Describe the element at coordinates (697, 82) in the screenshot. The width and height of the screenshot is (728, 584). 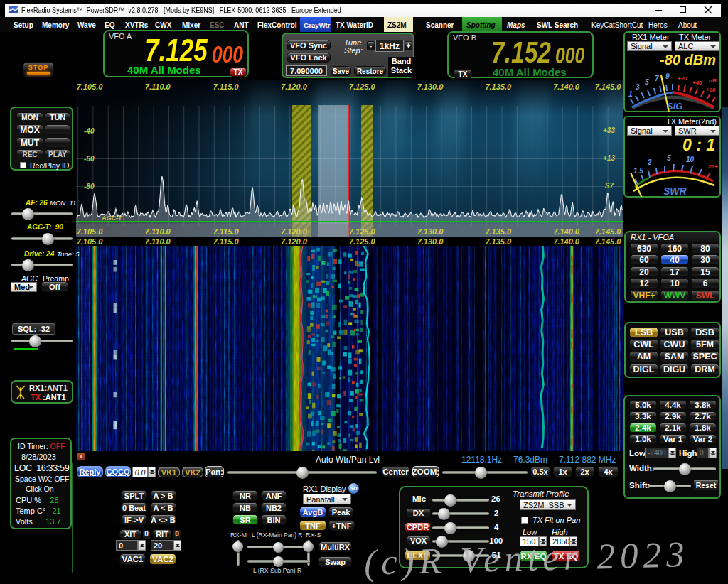
I see `svg-text: +40` at that location.